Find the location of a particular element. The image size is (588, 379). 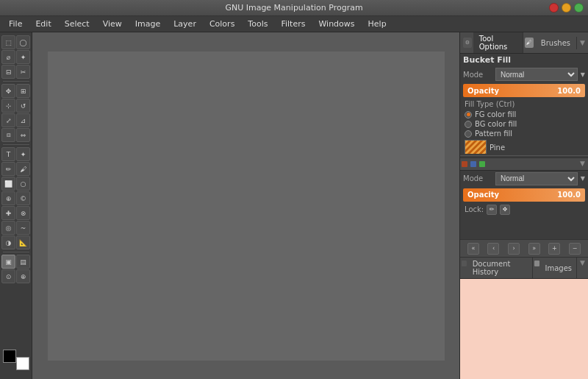

tool-row-9: ✏ 🖌 is located at coordinates (16, 169).